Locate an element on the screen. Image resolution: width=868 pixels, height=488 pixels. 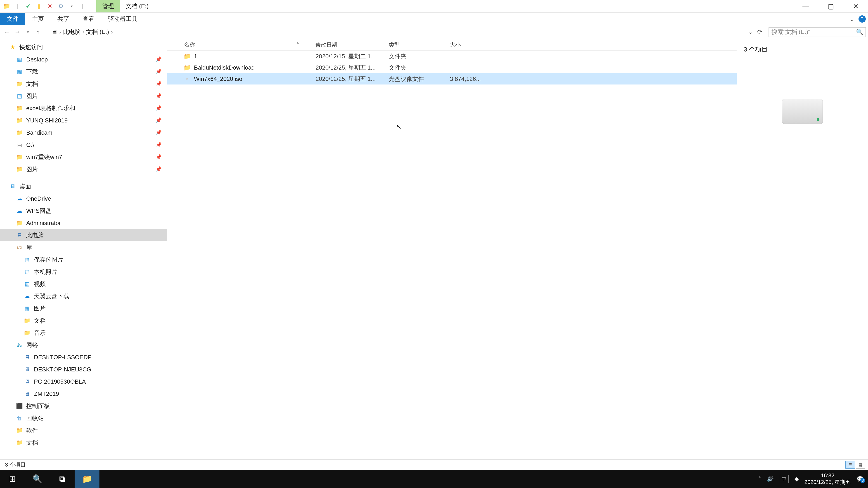
qat-settings-icon: ⚙ is located at coordinates (61, 6).